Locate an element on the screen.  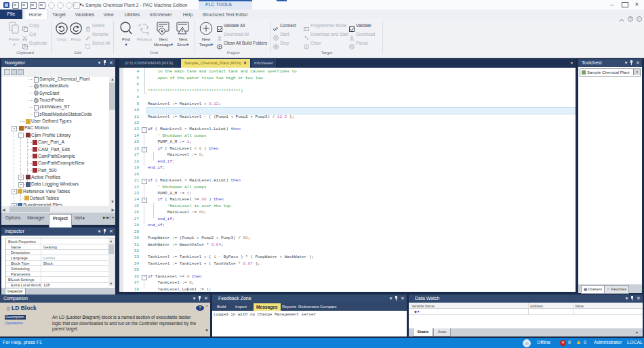
svg-text: A is located at coordinates (140, 25).